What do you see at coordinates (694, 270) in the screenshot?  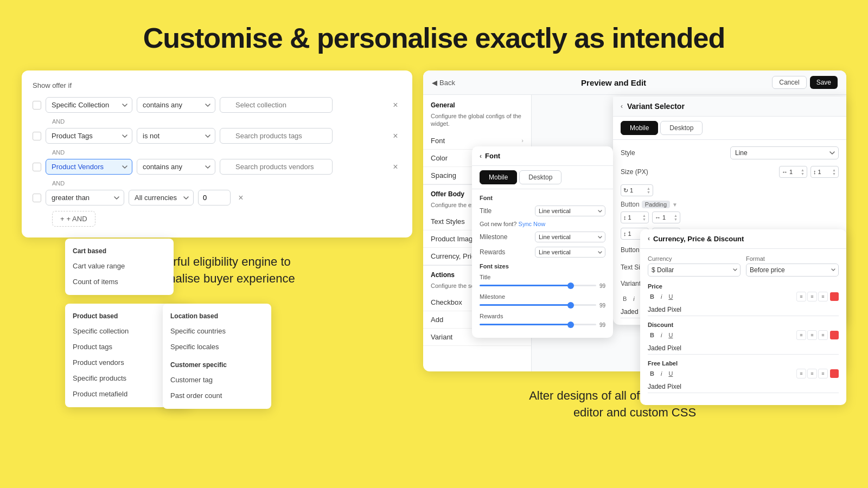 I see `currency-select: $ Dollar` at bounding box center [694, 270].